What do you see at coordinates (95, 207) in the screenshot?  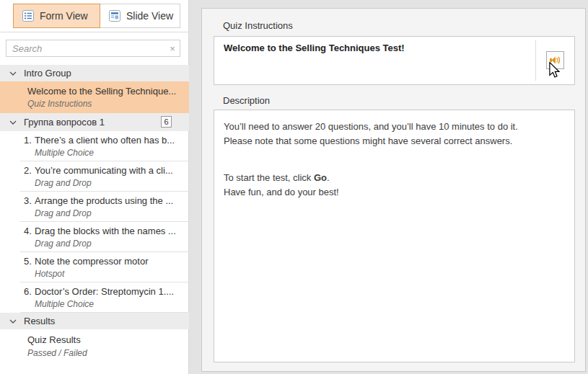 I see `tree-item-question-3: 3.Arrange the products using the ... Dra…` at bounding box center [95, 207].